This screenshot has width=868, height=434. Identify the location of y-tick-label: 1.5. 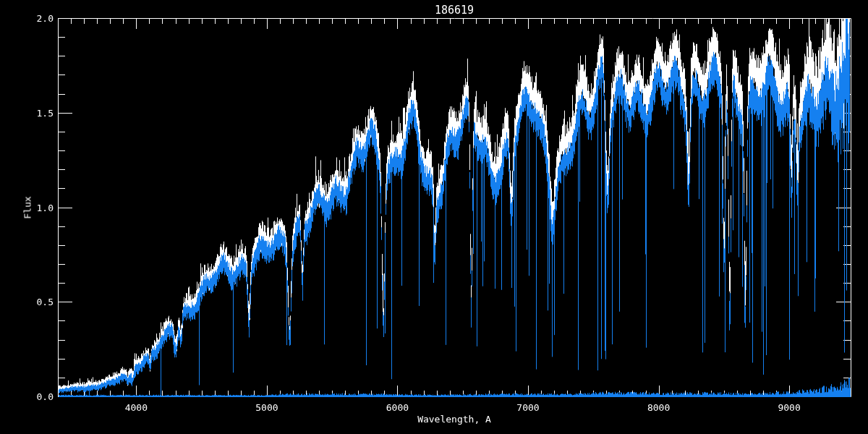
(37, 113).